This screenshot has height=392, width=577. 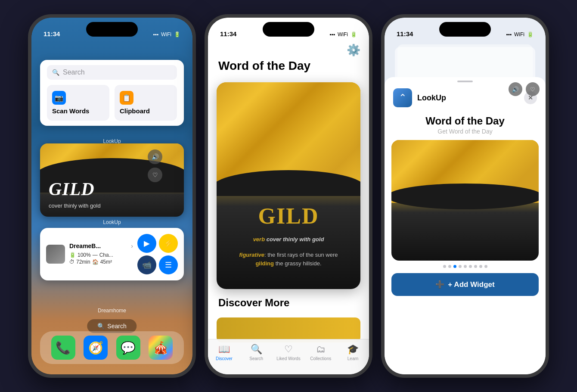 I want to click on time-stat: ⏱ 72min 🏠 45m², so click(x=101, y=262).